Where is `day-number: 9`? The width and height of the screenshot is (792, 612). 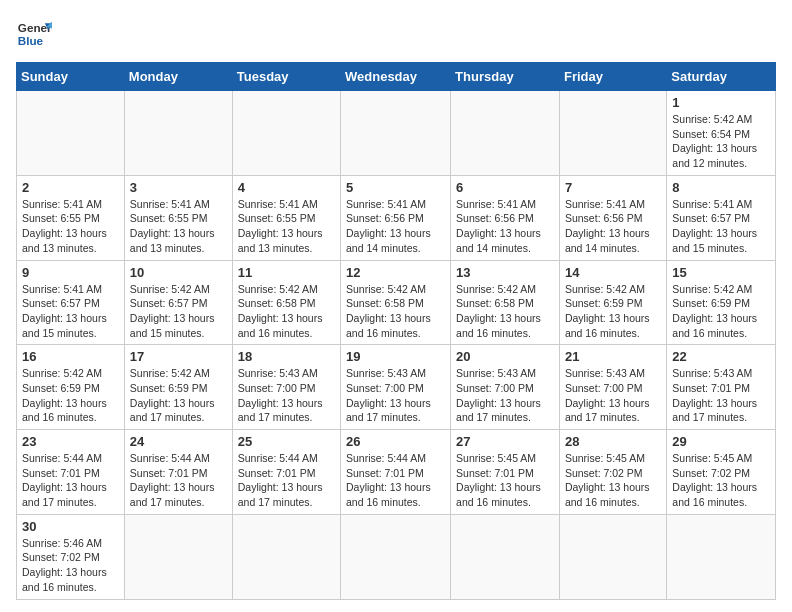 day-number: 9 is located at coordinates (70, 272).